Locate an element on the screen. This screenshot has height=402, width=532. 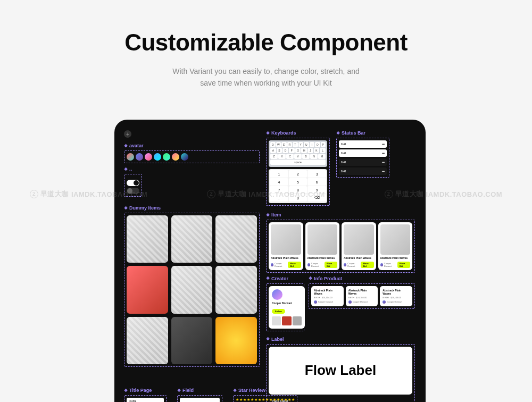
numpad-key: 1 is located at coordinates (279, 174).